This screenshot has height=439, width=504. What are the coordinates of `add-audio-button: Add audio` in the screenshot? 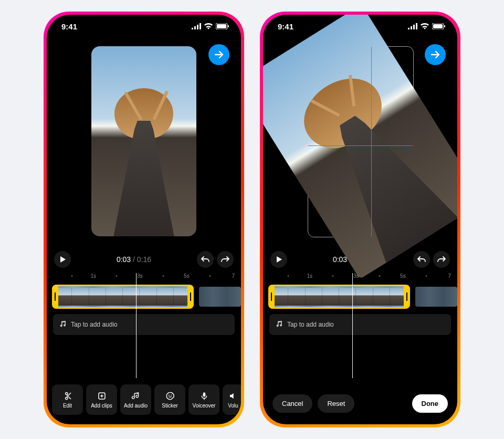 It's located at (135, 400).